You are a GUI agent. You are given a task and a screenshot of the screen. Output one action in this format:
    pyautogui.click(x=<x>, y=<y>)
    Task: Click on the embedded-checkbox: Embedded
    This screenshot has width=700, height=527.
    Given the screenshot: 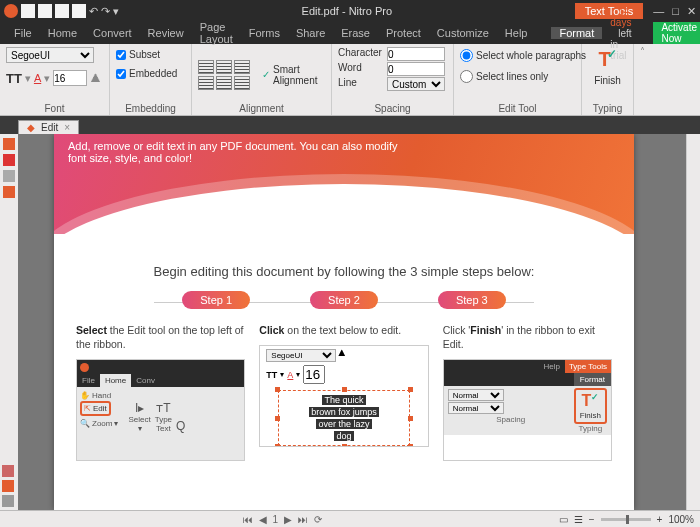 What is the action you would take?
    pyautogui.click(x=146, y=74)
    